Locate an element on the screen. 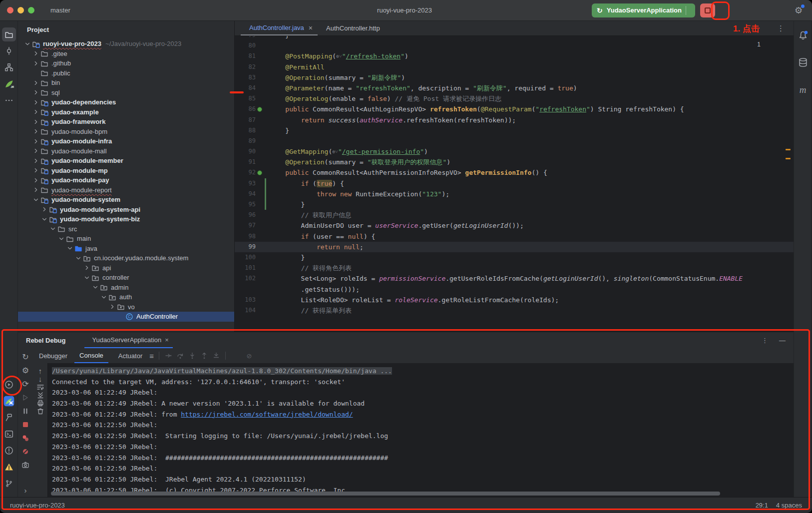  scrollbar-warning-mark is located at coordinates (788, 150).